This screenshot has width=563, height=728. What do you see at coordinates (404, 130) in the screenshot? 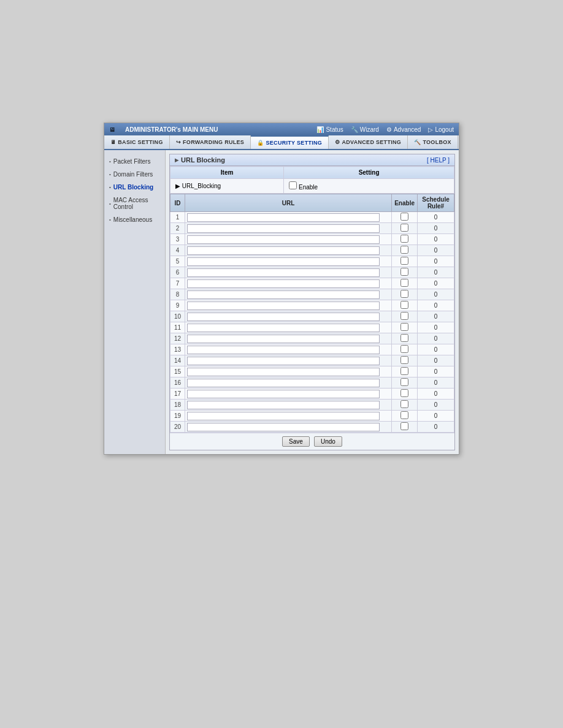
I see `nav-advanced: ⚙ Advanced` at bounding box center [404, 130].